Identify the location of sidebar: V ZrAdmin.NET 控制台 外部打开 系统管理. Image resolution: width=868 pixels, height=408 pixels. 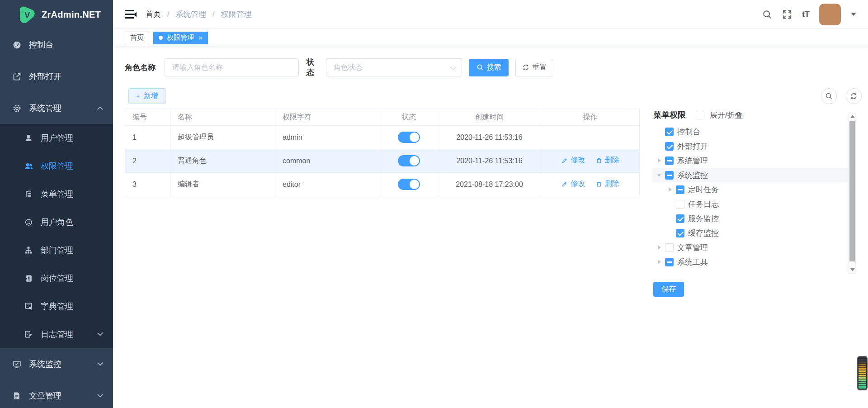
(57, 204).